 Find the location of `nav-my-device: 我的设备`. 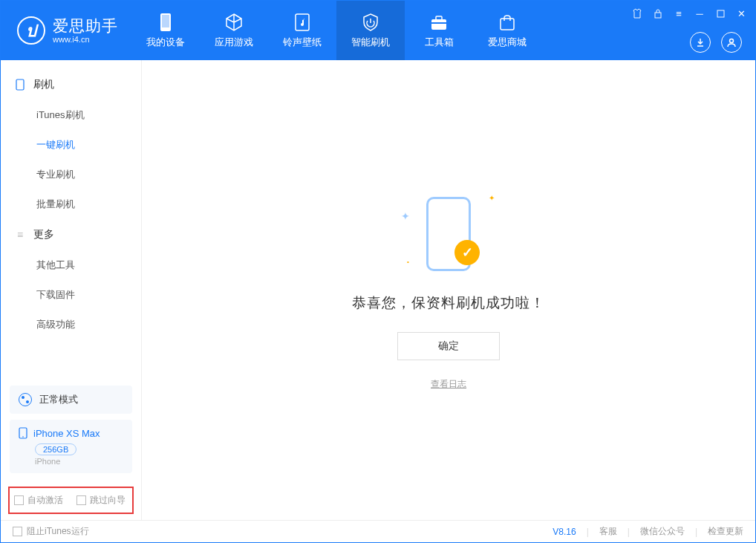

nav-my-device: 我的设备 is located at coordinates (166, 30).